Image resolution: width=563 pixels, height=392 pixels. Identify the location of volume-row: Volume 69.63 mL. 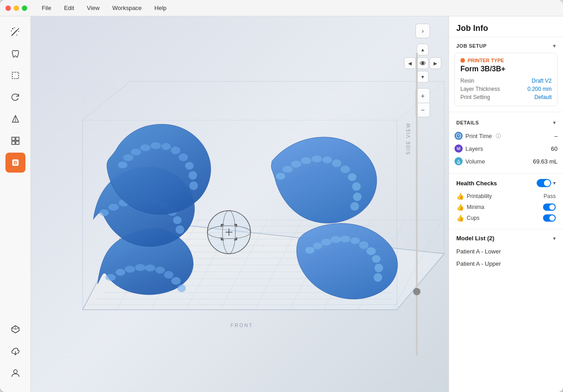
(506, 161).